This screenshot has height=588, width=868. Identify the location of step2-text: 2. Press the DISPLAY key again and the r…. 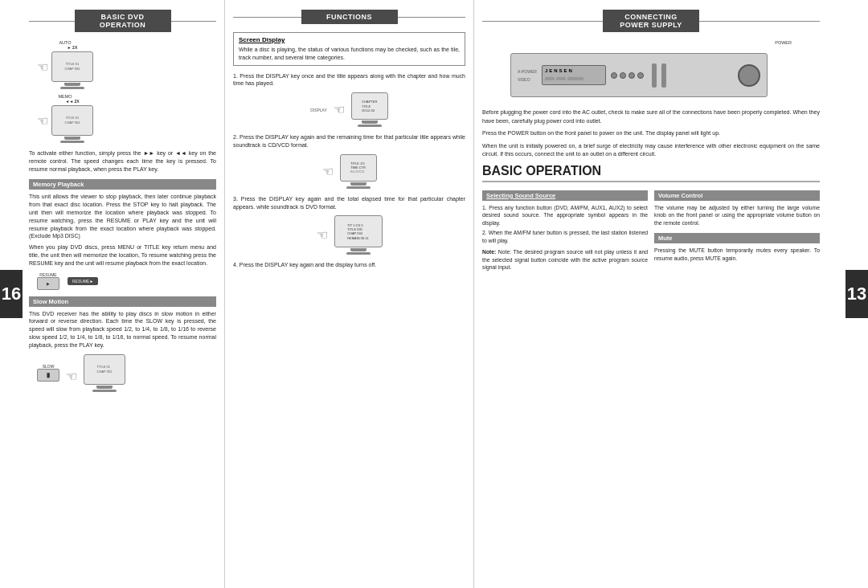
(349, 141).